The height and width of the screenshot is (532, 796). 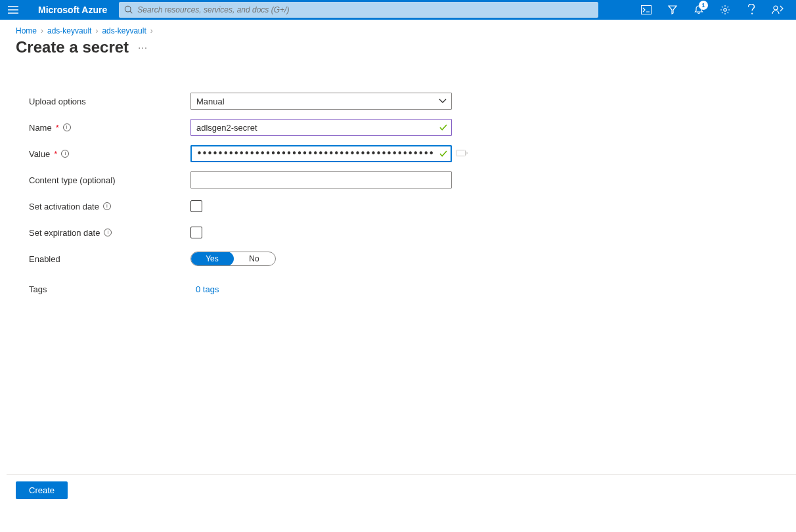 What do you see at coordinates (321, 180) in the screenshot?
I see `content-type-input` at bounding box center [321, 180].